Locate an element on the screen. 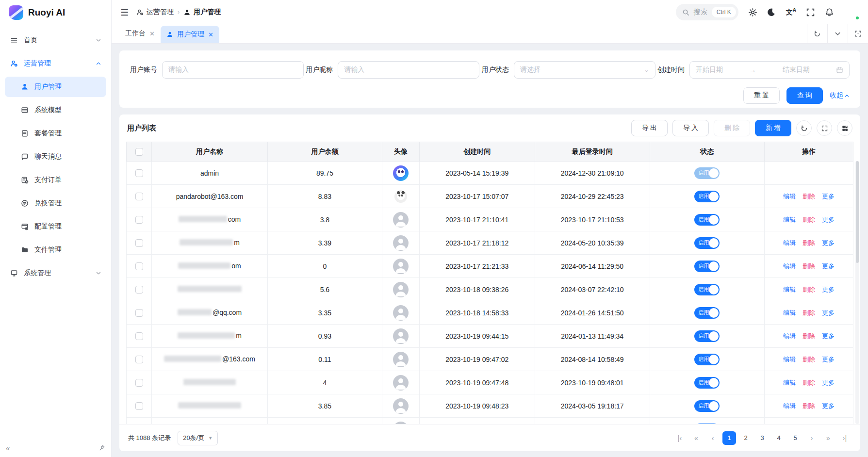 This screenshot has width=868, height=457. first-page-button: |‹ is located at coordinates (680, 438).